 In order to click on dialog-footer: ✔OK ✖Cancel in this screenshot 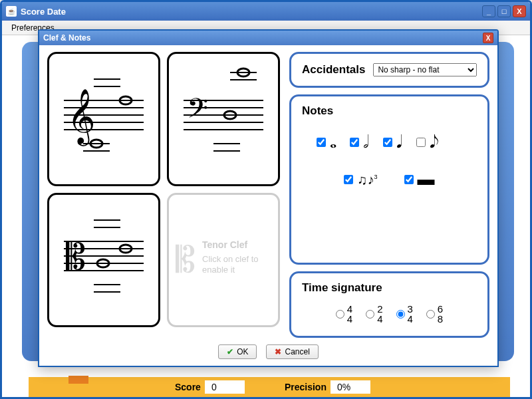, I will do `click(269, 353)`.